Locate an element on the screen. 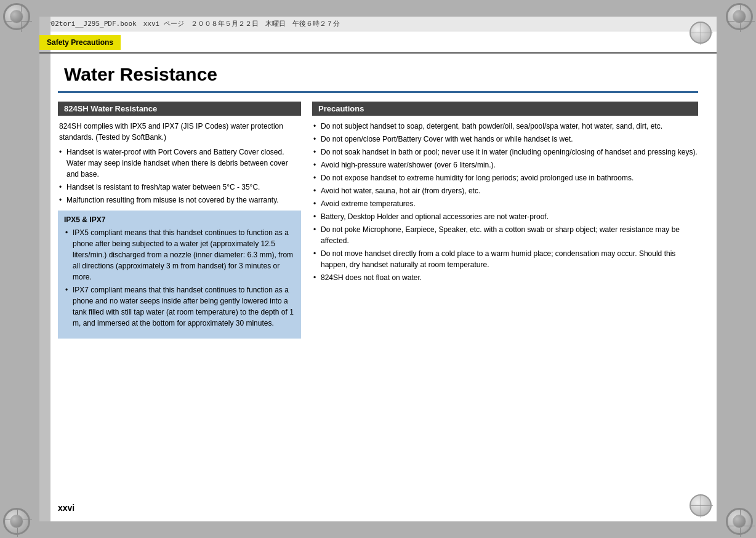 This screenshot has width=756, height=538. list-item: Avoid extreme temperatures. is located at coordinates (505, 204).